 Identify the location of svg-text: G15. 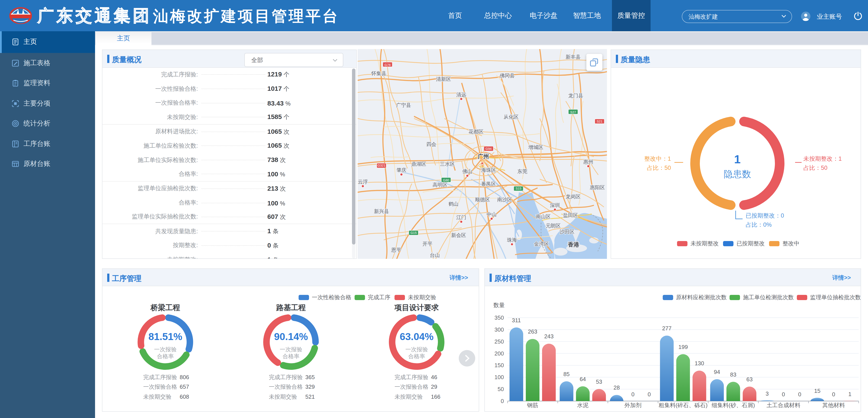
(413, 233).